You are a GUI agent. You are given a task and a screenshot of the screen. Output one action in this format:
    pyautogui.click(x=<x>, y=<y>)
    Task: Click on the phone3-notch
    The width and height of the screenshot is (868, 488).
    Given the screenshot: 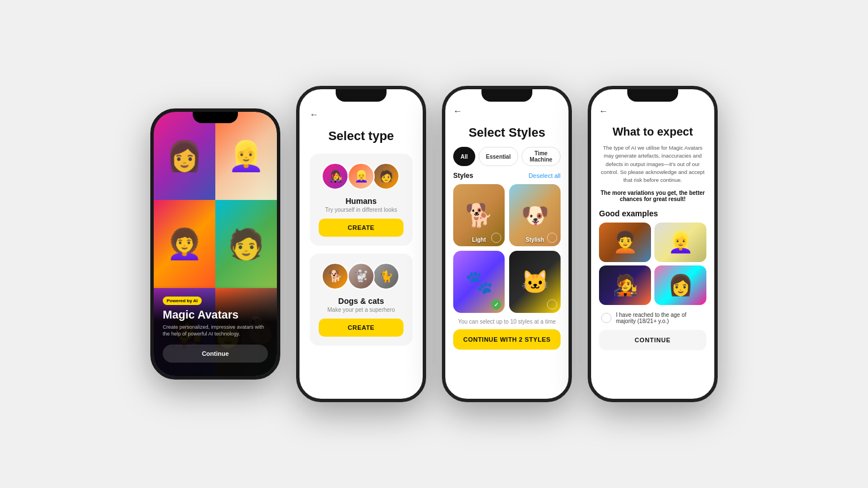 What is the action you would take?
    pyautogui.click(x=507, y=95)
    